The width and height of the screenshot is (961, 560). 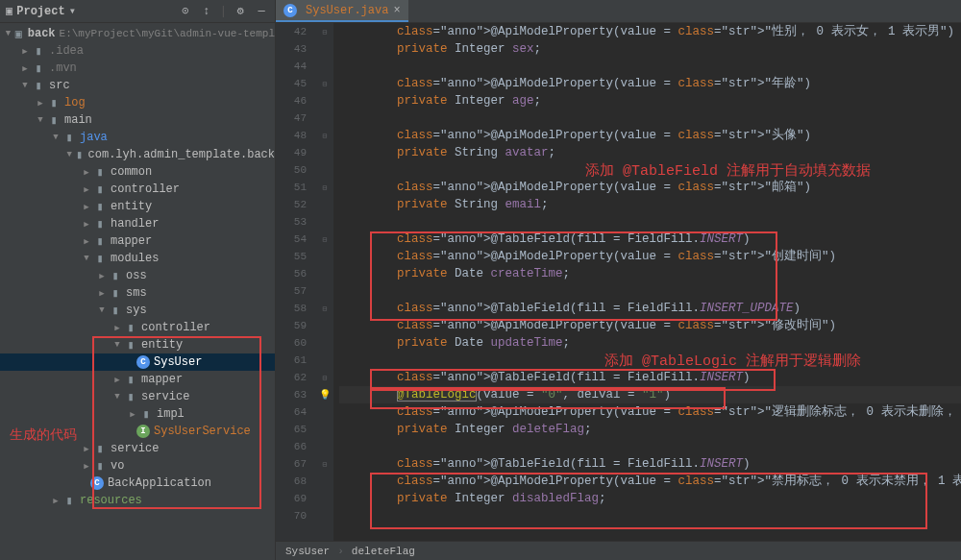 I want to click on minimize-icon: —, so click(x=261, y=12).